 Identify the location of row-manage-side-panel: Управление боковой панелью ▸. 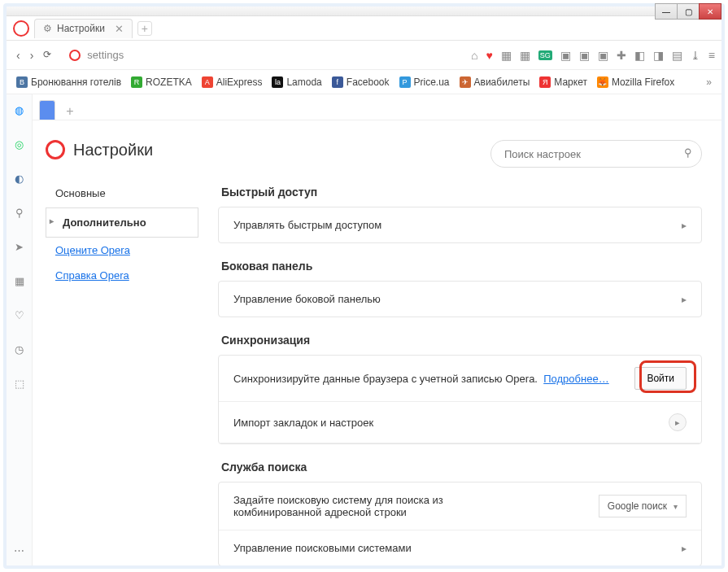
(460, 299).